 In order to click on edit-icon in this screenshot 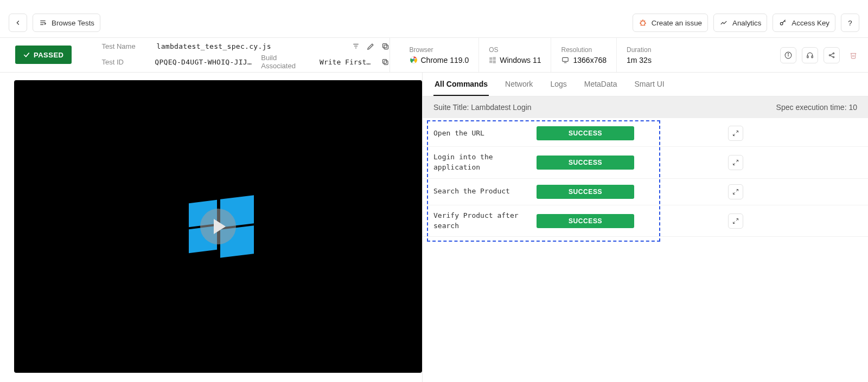, I will do `click(371, 47)`.